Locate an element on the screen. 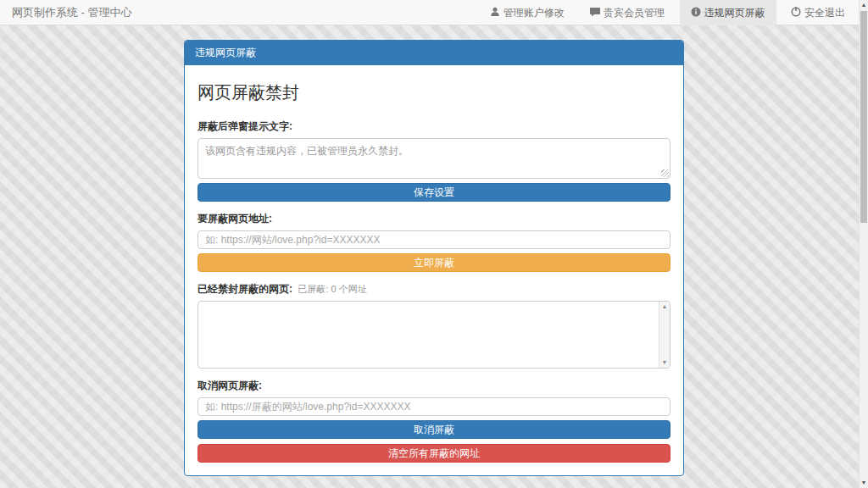  blocked-count-note: 已屏蔽: 0 个网址 is located at coordinates (332, 289).